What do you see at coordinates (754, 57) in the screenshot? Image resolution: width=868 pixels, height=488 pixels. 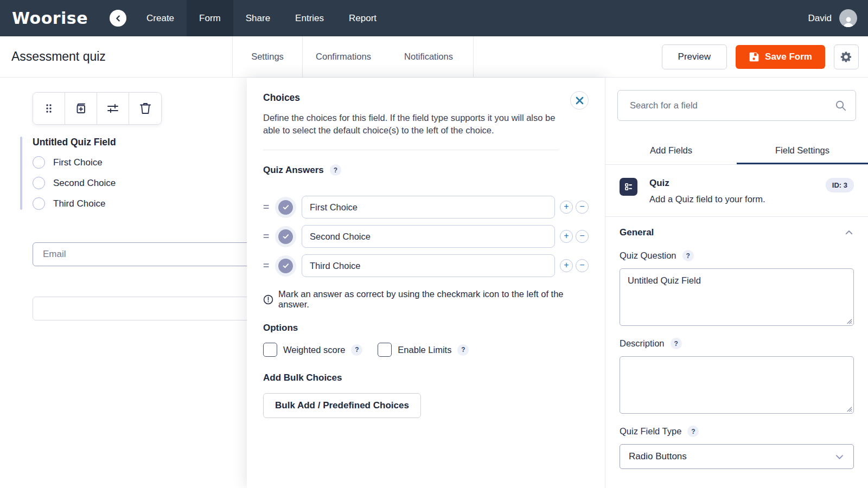 I see `save-floppy-icon` at bounding box center [754, 57].